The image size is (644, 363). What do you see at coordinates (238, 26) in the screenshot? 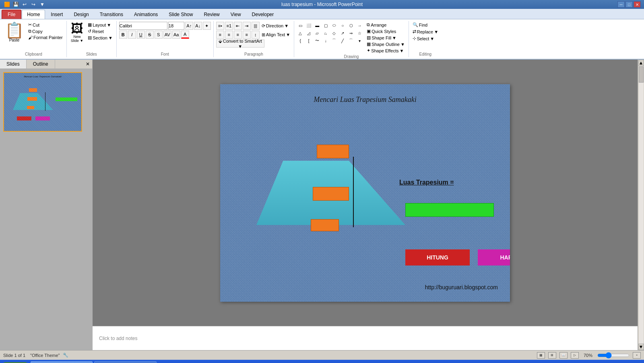
I see `decrease-indent-button: ⇤` at bounding box center [238, 26].